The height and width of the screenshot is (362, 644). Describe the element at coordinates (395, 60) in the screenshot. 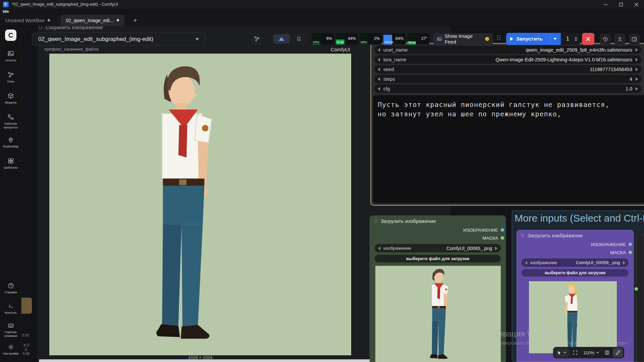

I see `widget-name: lora_name` at that location.